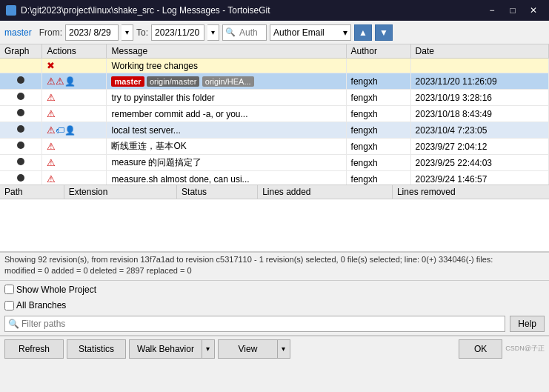 The height and width of the screenshot is (392, 549). What do you see at coordinates (142, 33) in the screenshot?
I see `to-label: To:` at bounding box center [142, 33].